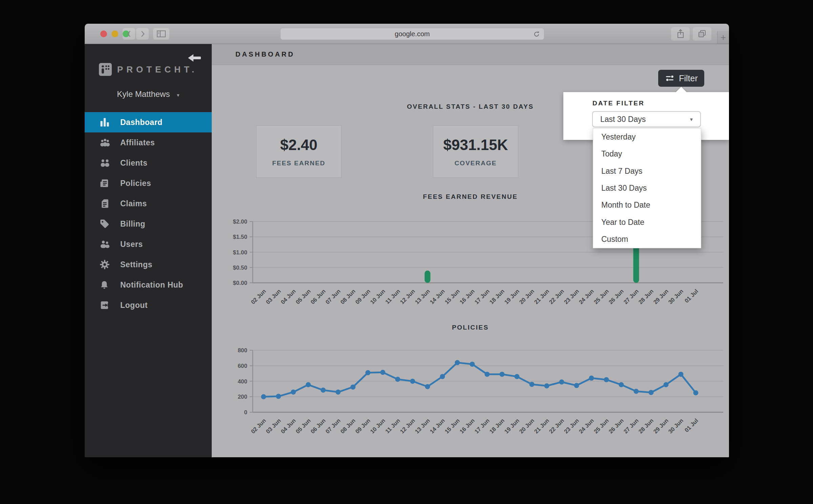 This screenshot has height=504, width=813. Describe the element at coordinates (557, 297) in the screenshot. I see `svg-text: 22 Jun` at that location.